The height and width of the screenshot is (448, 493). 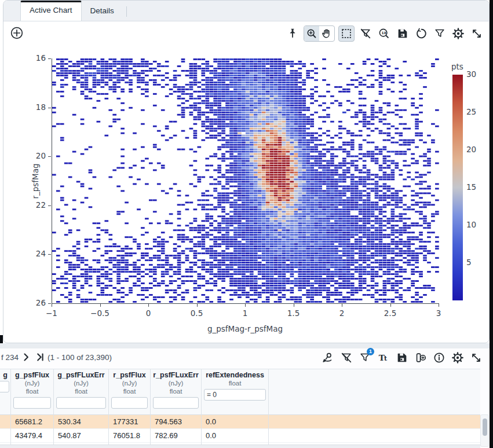 What do you see at coordinates (421, 34) in the screenshot?
I see `restore-button` at bounding box center [421, 34].